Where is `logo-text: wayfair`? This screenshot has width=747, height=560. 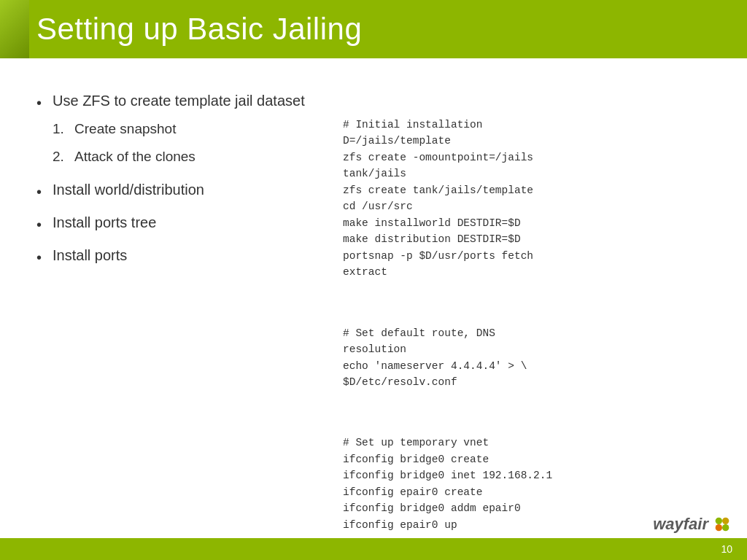 logo-text: wayfair is located at coordinates (681, 524).